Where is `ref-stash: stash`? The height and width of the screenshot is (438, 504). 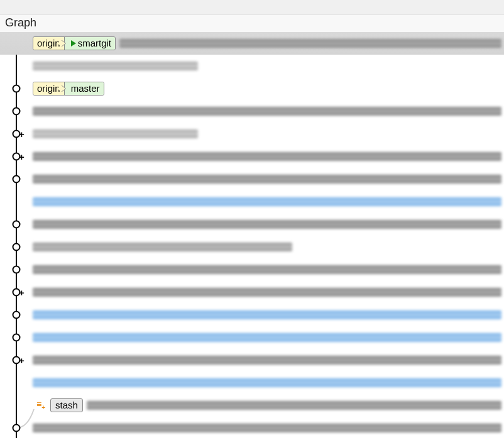
ref-stash: stash is located at coordinates (67, 405).